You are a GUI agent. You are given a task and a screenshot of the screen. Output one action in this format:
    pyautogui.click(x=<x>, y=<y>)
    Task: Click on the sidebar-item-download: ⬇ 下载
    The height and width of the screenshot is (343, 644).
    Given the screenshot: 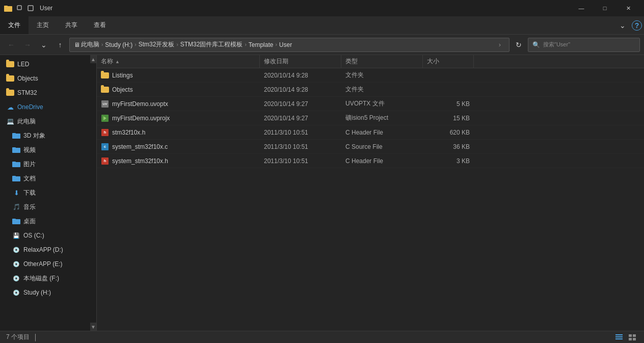 What is the action you would take?
    pyautogui.click(x=48, y=193)
    